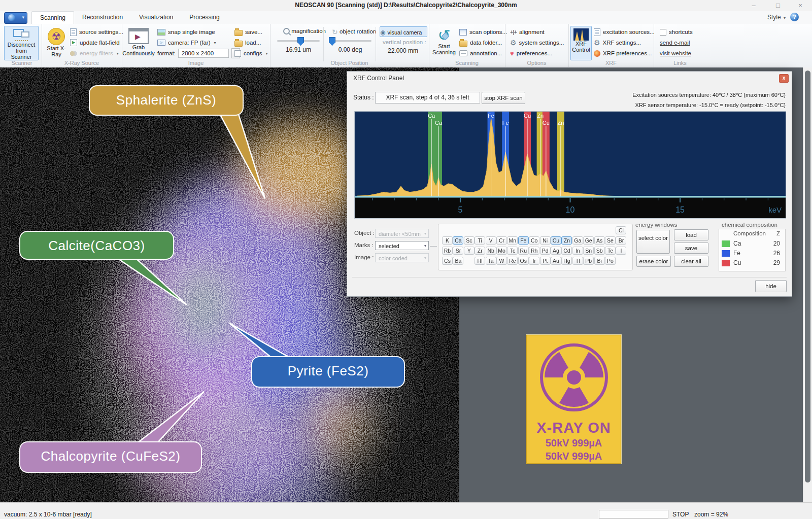 The width and height of the screenshot is (812, 519). Describe the element at coordinates (53, 18) in the screenshot. I see `tab-scanning: Scanning` at that location.